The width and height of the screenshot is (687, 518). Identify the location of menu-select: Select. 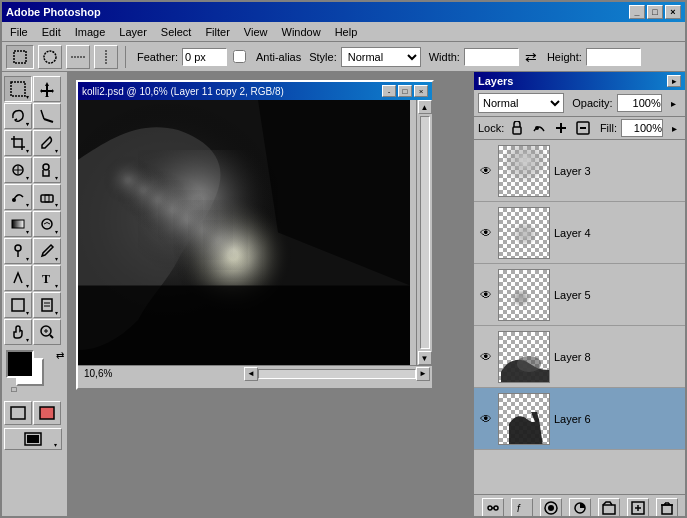
(176, 32).